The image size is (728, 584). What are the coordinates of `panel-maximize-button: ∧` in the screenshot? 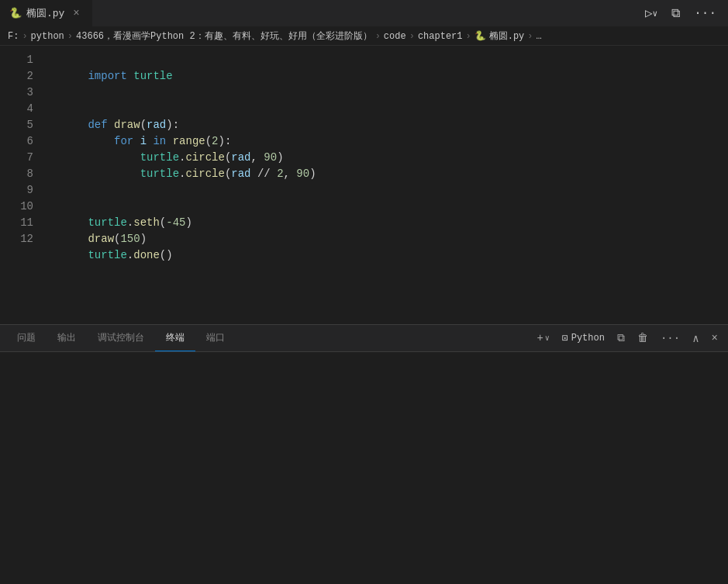 It's located at (695, 338).